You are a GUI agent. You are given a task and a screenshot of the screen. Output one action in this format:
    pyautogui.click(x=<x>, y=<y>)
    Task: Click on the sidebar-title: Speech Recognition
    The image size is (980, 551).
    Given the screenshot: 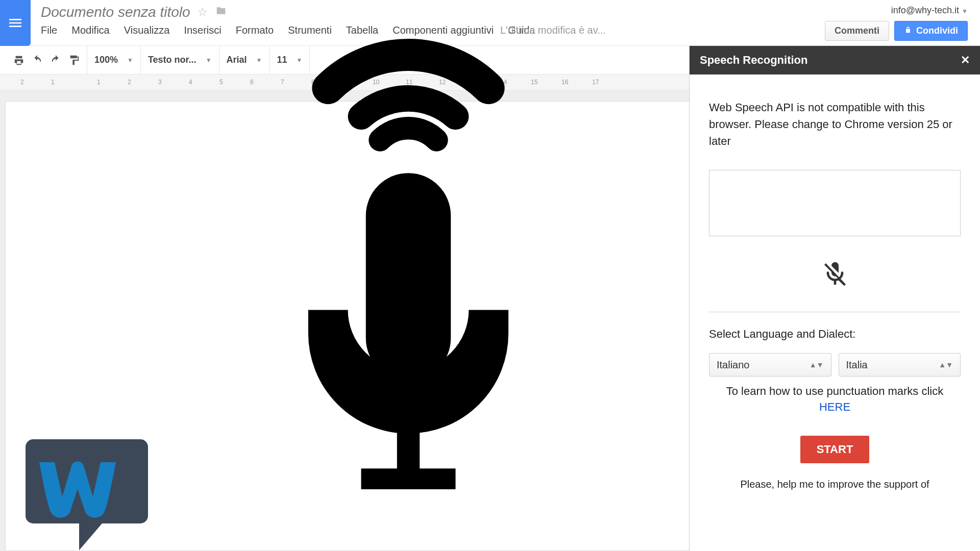 What is the action you would take?
    pyautogui.click(x=753, y=60)
    